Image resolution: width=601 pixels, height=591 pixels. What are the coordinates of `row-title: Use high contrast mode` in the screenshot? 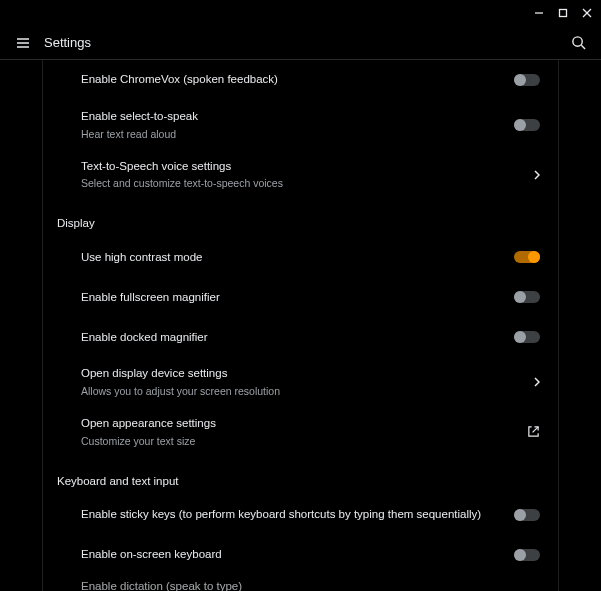 It's located at (292, 258).